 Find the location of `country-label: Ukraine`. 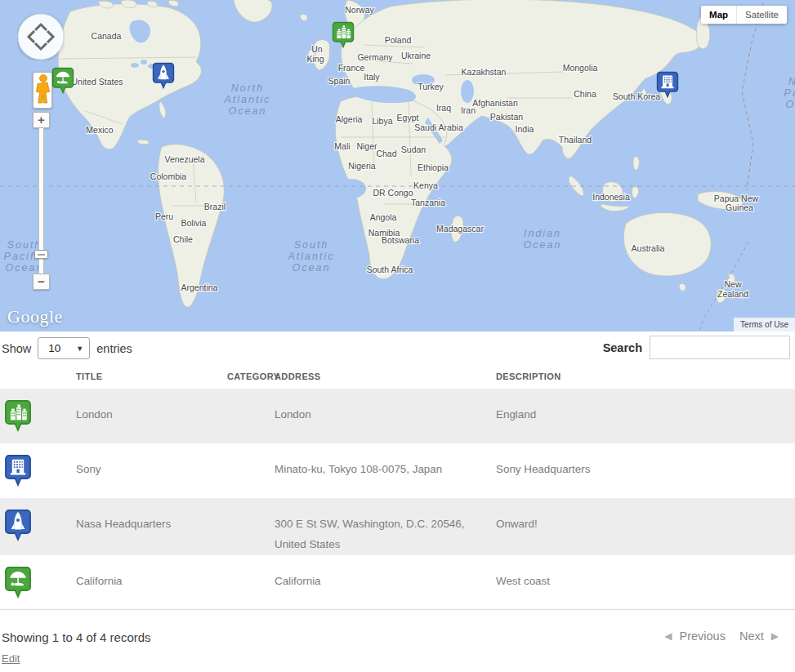

country-label: Ukraine is located at coordinates (416, 56).